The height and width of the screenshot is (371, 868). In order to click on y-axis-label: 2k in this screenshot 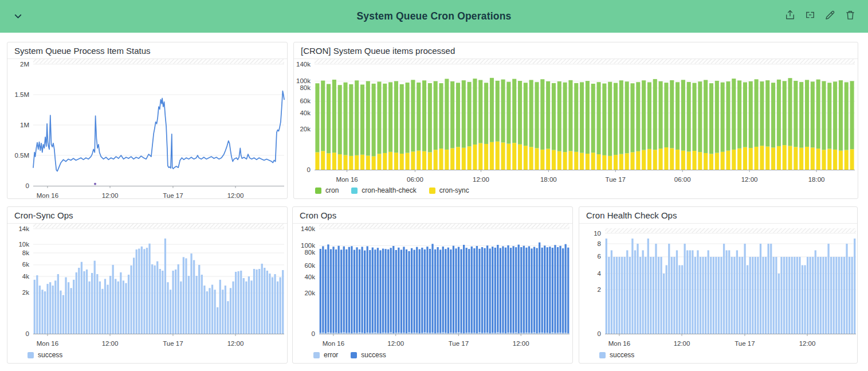, I will do `click(26, 292)`.